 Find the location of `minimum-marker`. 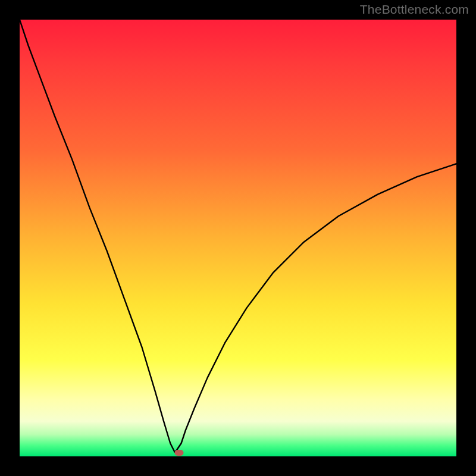

minimum-marker is located at coordinates (178, 453).